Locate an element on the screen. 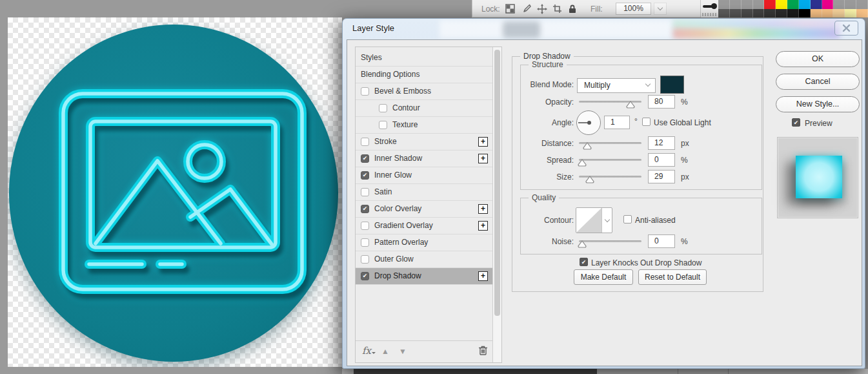 The image size is (868, 374). angle-input: 1 is located at coordinates (617, 123).